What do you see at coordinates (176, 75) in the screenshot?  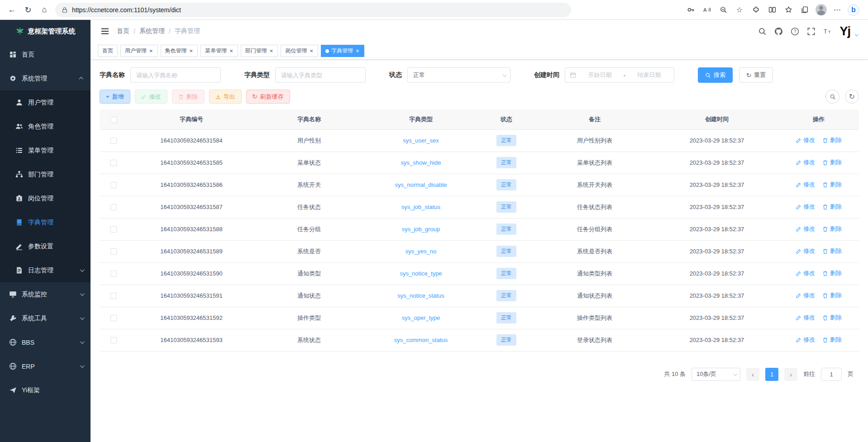 I see `dict-name-input` at bounding box center [176, 75].